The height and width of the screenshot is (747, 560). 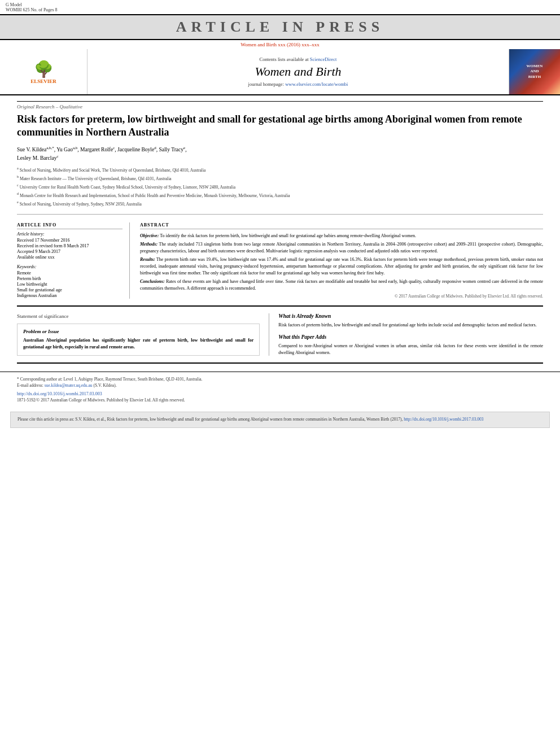 What do you see at coordinates (44, 69) in the screenshot?
I see `elsevier-tree-icon: 🌳` at bounding box center [44, 69].